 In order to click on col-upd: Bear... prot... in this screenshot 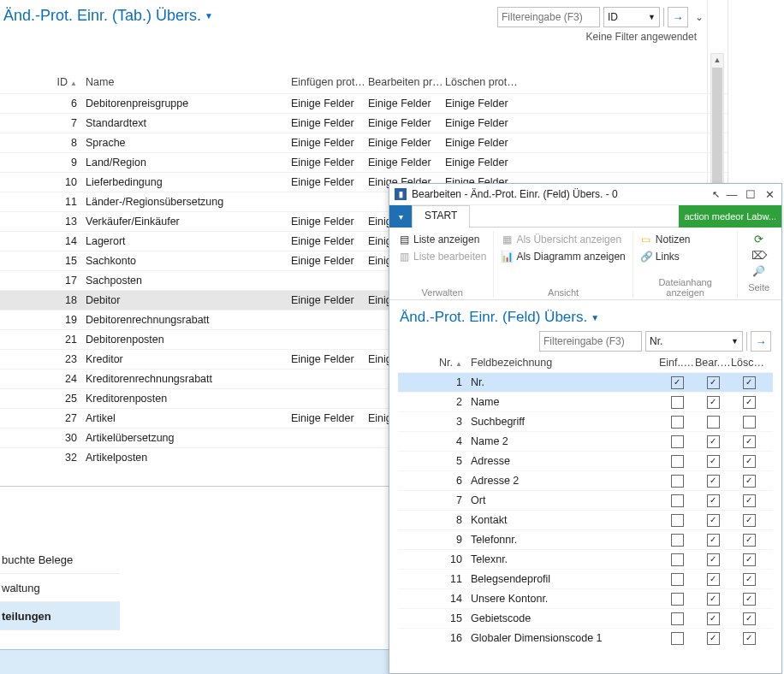, I will do `click(713, 363)`.